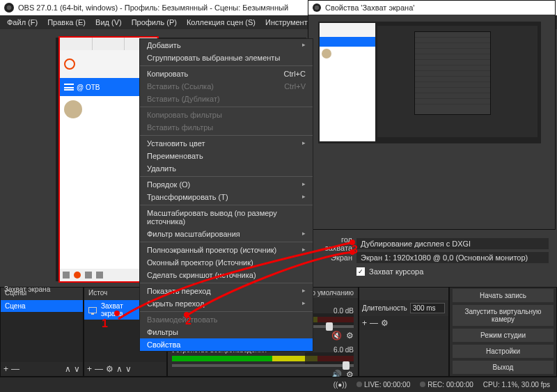 This screenshot has height=392, width=557. What do you see at coordinates (226, 262) in the screenshot?
I see `ctx-projector-window: Оконный проектор (Источник)` at bounding box center [226, 262].